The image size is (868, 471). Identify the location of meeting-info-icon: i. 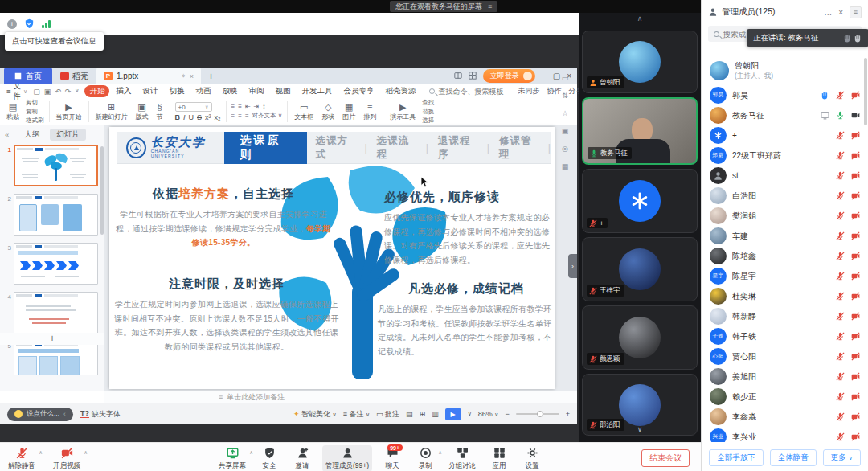
(12, 24).